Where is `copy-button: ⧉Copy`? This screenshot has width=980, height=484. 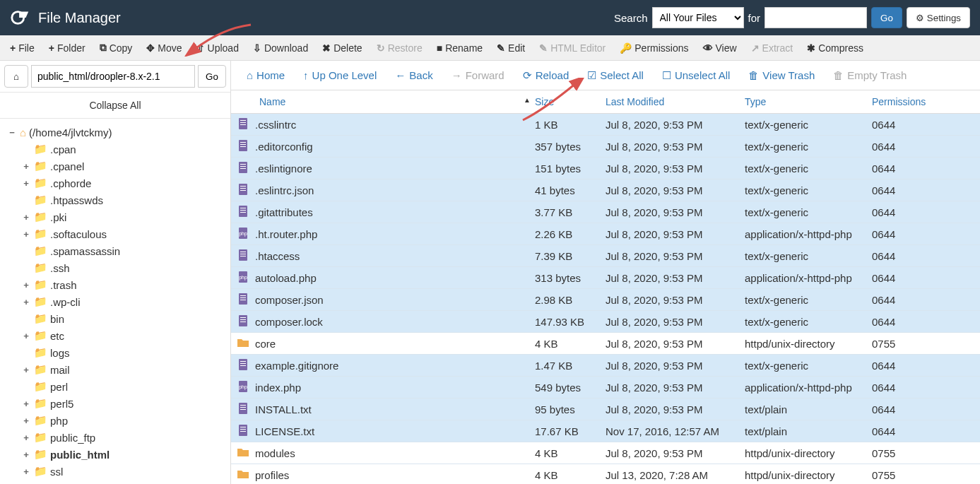 copy-button: ⧉Copy is located at coordinates (116, 48).